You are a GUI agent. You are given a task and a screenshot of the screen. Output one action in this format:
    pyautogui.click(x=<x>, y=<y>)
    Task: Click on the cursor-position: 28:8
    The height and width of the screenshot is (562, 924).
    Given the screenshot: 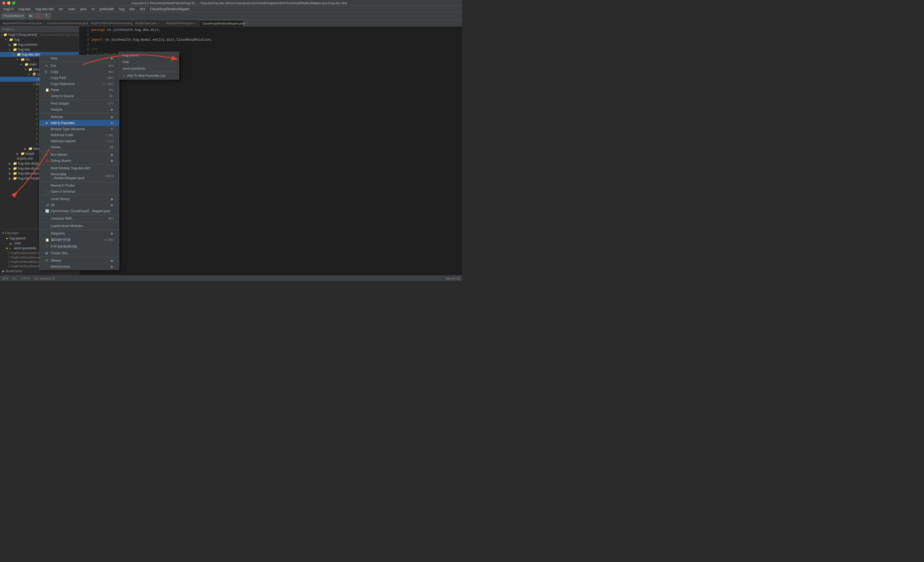 What is the action you would take?
    pyautogui.click(x=5, y=279)
    